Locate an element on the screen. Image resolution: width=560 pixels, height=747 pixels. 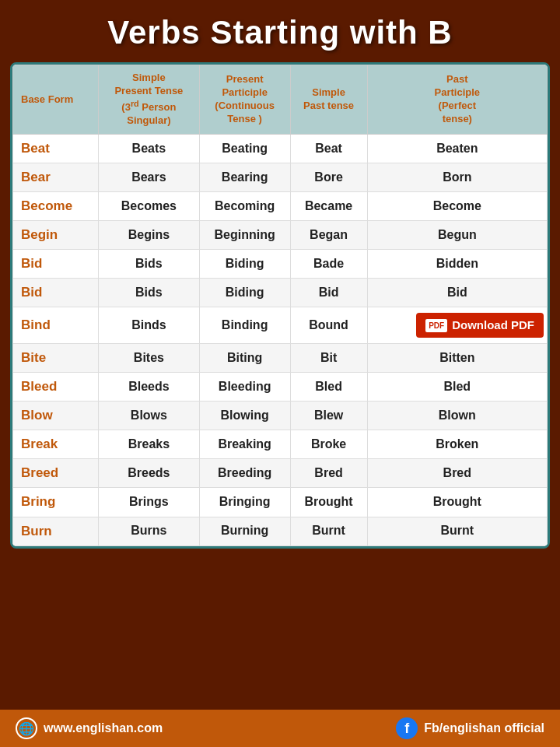
globe-icon: 🌐 is located at coordinates (26, 728).